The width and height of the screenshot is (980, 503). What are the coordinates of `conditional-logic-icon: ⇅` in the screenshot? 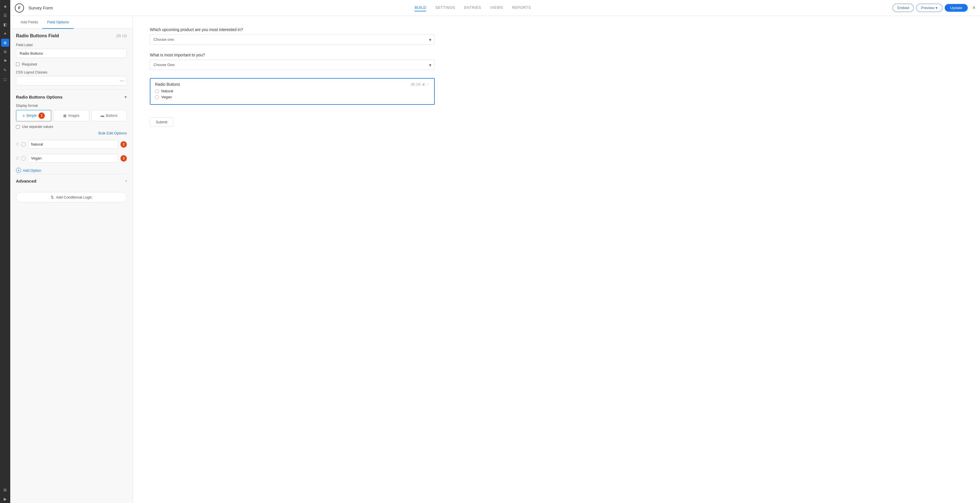 It's located at (52, 197).